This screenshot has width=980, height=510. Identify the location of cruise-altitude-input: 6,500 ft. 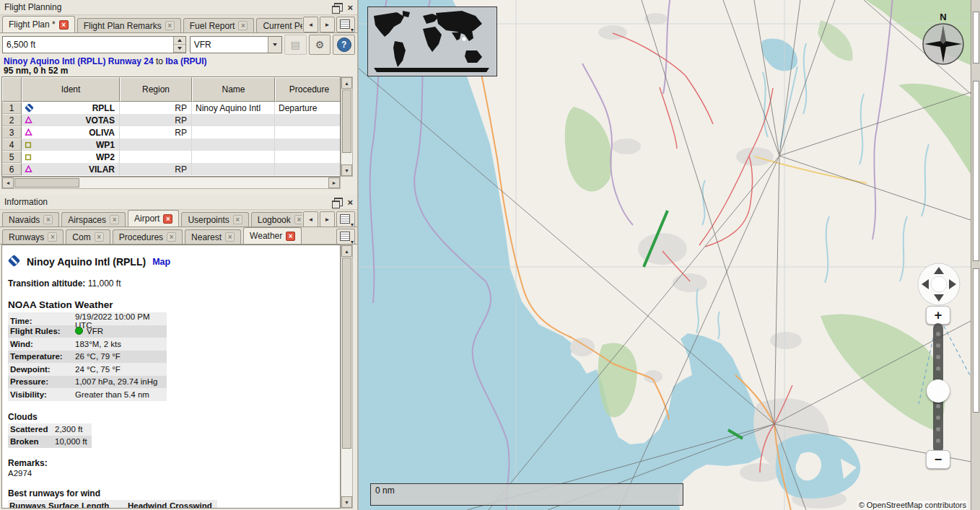
(94, 45).